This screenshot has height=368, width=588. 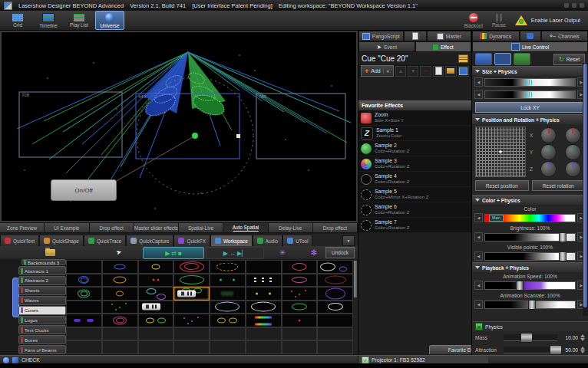 What do you see at coordinates (548, 135) in the screenshot?
I see `rotation-x-knob` at bounding box center [548, 135].